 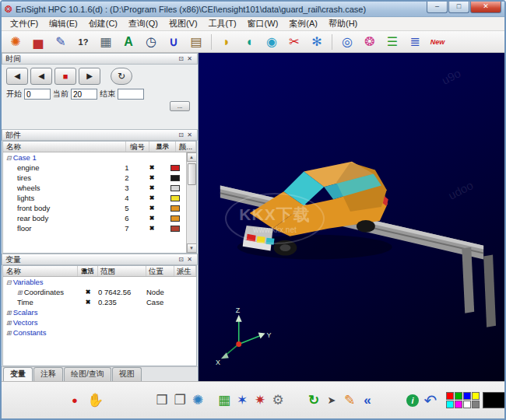 I want to click on fan-part-icon: ✺, so click(x=198, y=400).